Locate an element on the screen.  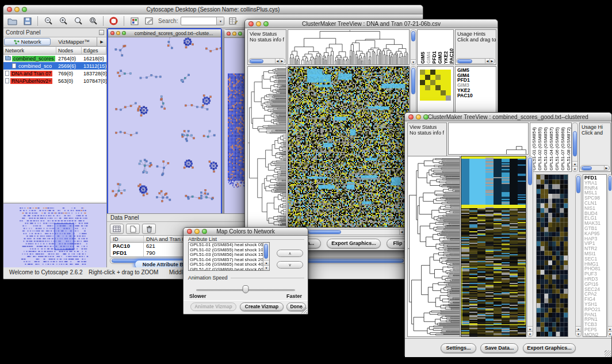
gene-list-vscrollbar: ▲ ▼ is located at coordinates (610, 255).